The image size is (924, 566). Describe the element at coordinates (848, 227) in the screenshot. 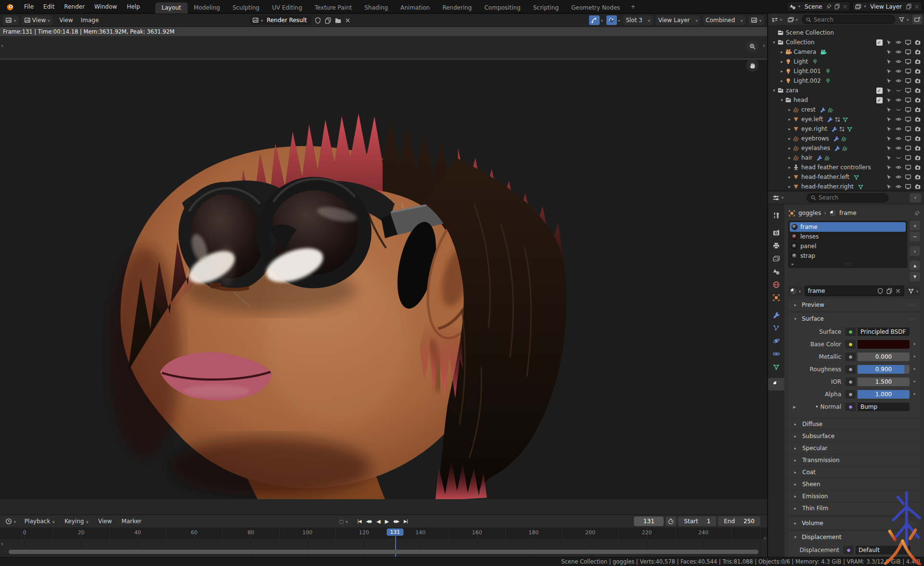

I see `material-slot-frame: frame` at that location.